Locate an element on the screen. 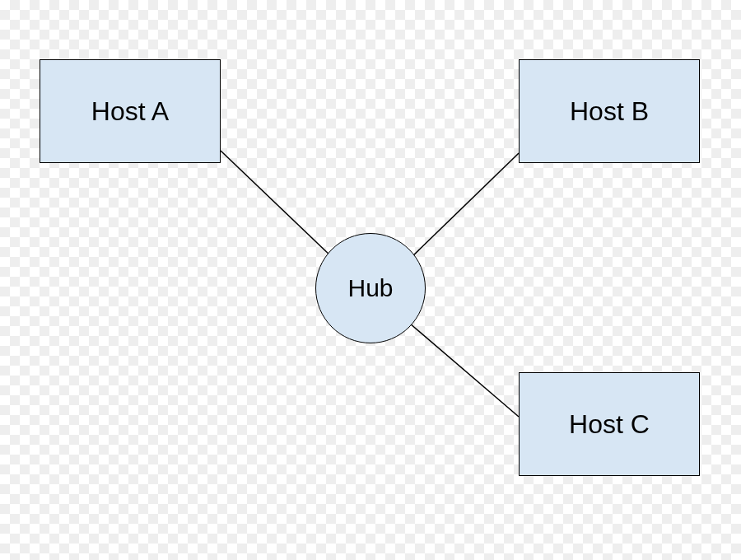 Image resolution: width=741 pixels, height=560 pixels. edge-hub-host-b is located at coordinates (464, 206).